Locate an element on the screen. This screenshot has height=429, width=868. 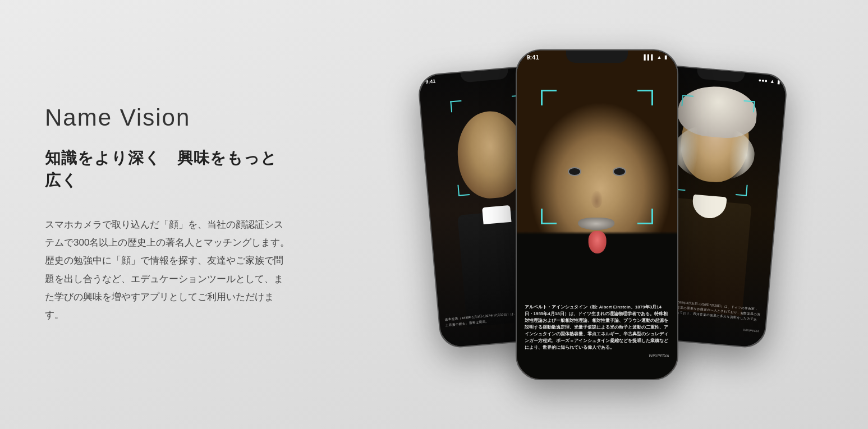
corner-br-right is located at coordinates (741, 190).